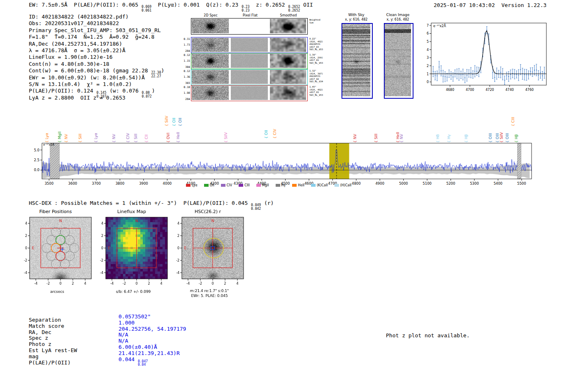 This screenshot has height=392, width=576. I want to click on match-field-label: Est LyA rest-EW, so click(74, 350).